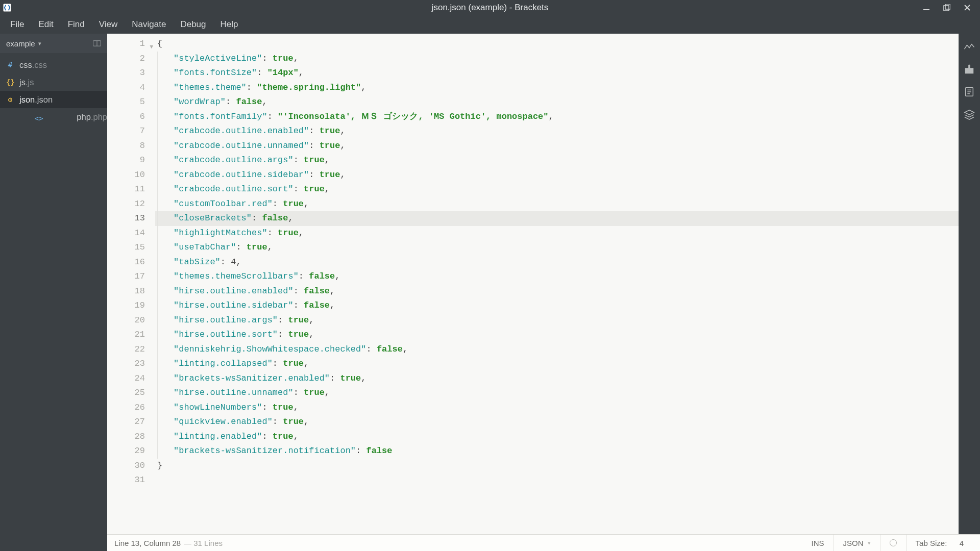 The width and height of the screenshot is (980, 551). What do you see at coordinates (7, 8) in the screenshot?
I see `app-logo-icon` at bounding box center [7, 8].